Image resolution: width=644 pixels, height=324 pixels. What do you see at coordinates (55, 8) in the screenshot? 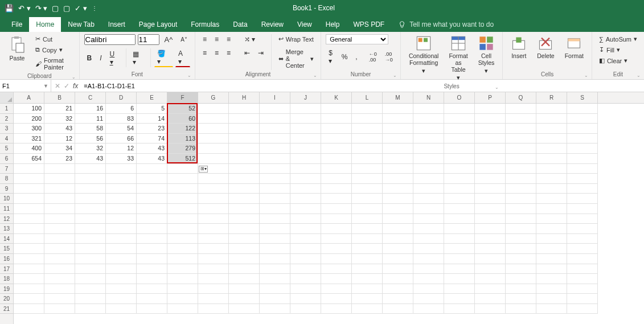
I see `qat-icon-1: ▢` at bounding box center [55, 8].